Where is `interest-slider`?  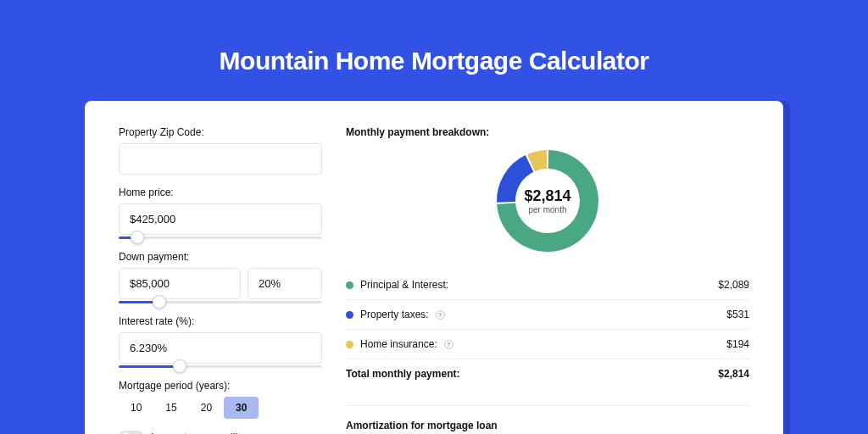
interest-slider is located at coordinates (220, 366).